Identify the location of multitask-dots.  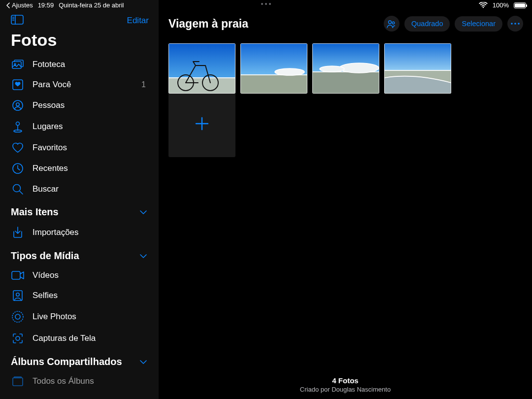
(266, 4).